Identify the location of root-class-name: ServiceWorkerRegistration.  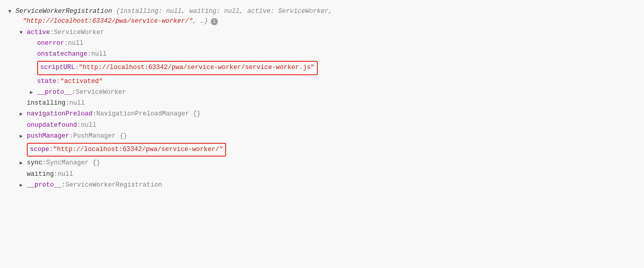
(64, 11).